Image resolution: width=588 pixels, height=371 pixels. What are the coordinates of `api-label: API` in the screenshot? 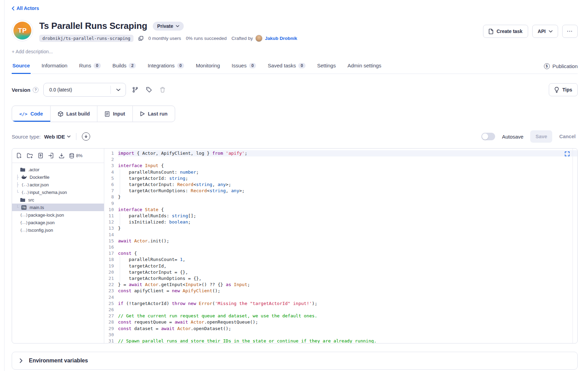 It's located at (542, 31).